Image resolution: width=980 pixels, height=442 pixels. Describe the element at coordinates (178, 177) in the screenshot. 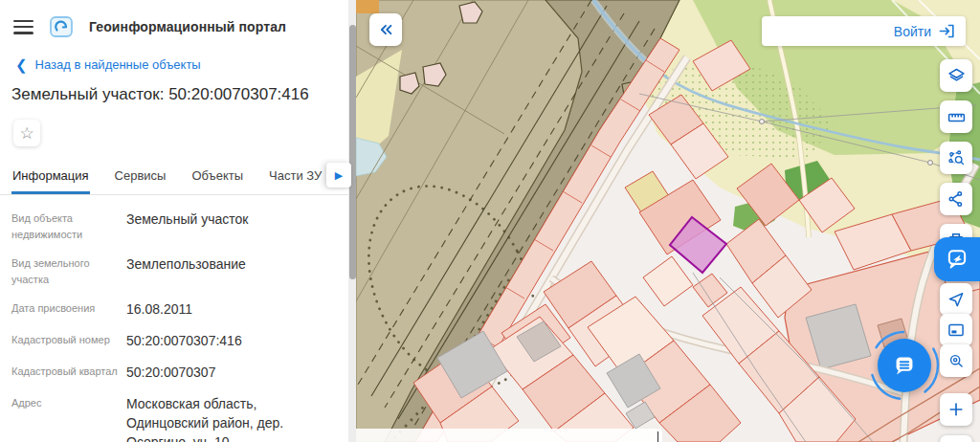

I see `tab-bar: Информация Сервисы Объекты Части ЗУ Сост…` at that location.